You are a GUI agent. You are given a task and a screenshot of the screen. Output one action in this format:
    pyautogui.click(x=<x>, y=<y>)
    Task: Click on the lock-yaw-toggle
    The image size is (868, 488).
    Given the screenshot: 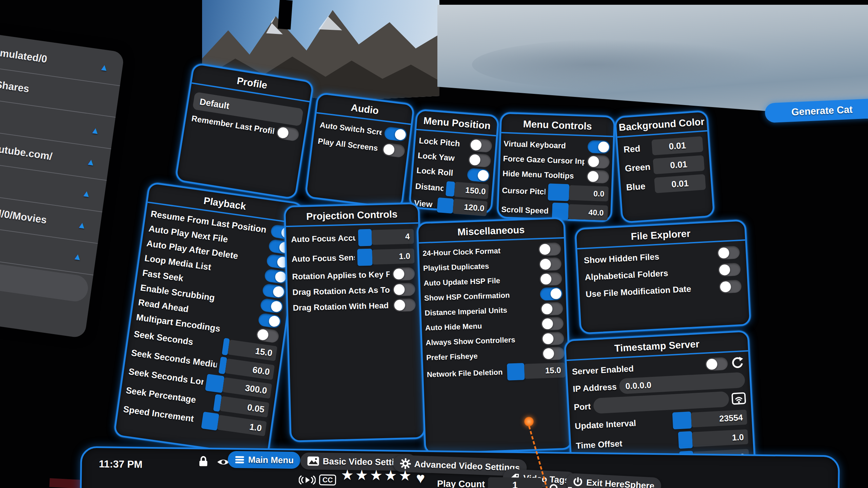 What is the action you would take?
    pyautogui.click(x=479, y=160)
    